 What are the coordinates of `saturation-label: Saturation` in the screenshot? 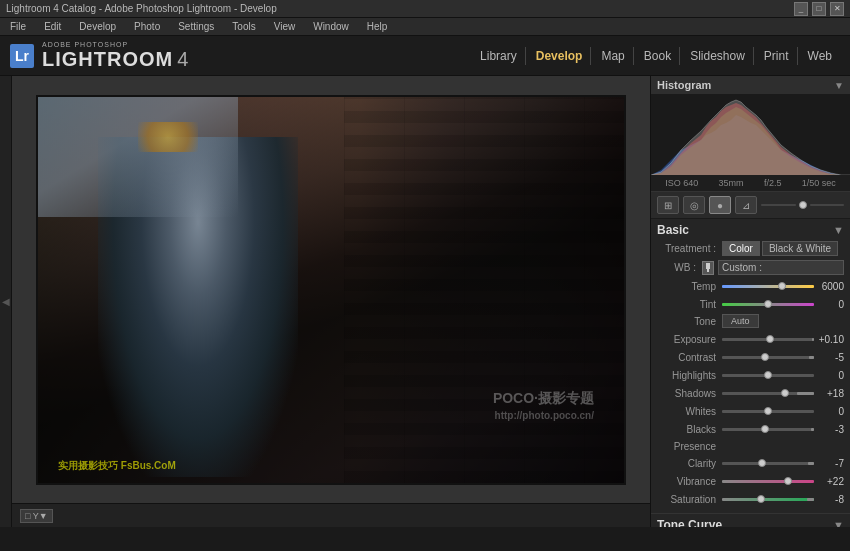 It's located at (690, 500).